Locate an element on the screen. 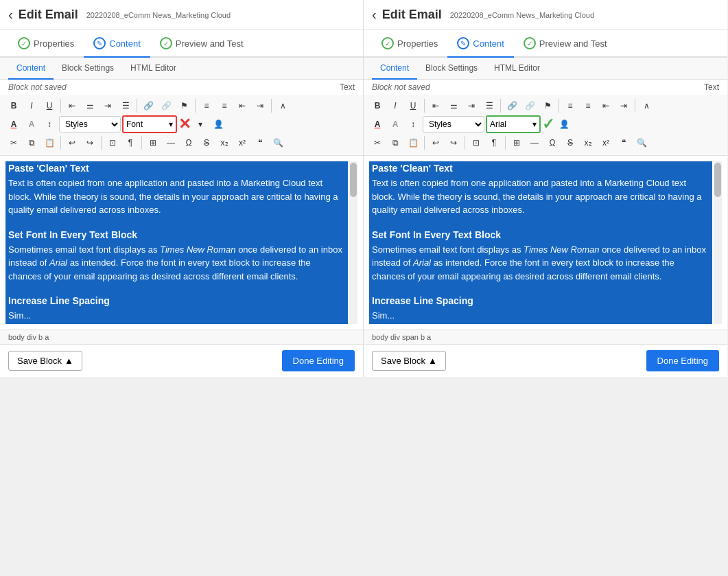 The height and width of the screenshot is (576, 728). left-copy-btn: ⧉ is located at coordinates (32, 143).